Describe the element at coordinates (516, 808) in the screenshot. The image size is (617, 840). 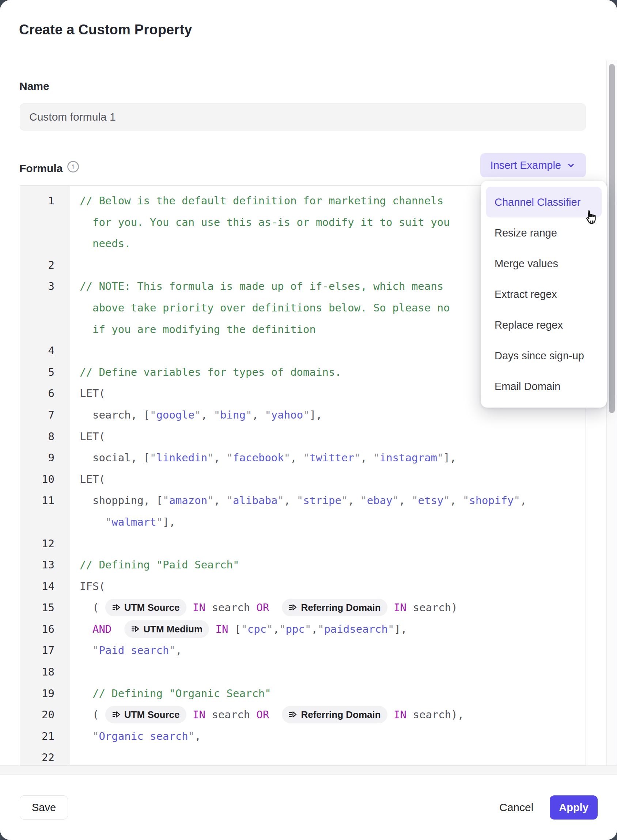
I see `cancel-button: Cancel` at that location.